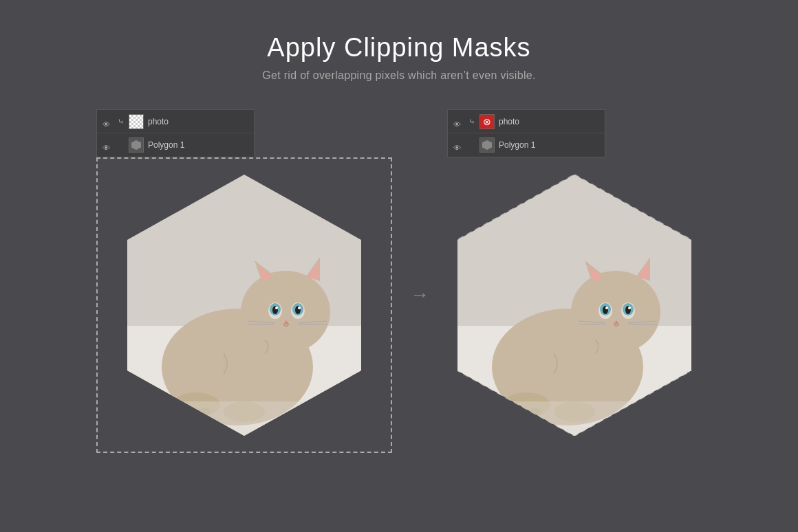 This screenshot has width=798, height=532. What do you see at coordinates (108, 122) in the screenshot?
I see `eye-icon-left-photo` at bounding box center [108, 122].